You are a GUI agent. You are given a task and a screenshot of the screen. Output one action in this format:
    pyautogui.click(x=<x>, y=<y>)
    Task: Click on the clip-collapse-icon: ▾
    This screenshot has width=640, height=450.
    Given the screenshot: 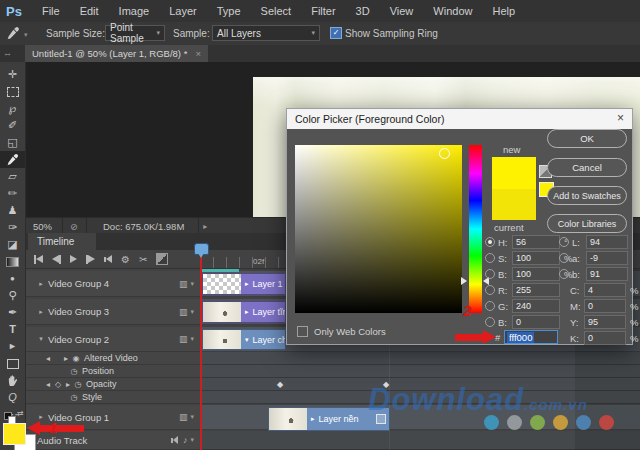 What is the action you would take?
    pyautogui.click(x=247, y=340)
    